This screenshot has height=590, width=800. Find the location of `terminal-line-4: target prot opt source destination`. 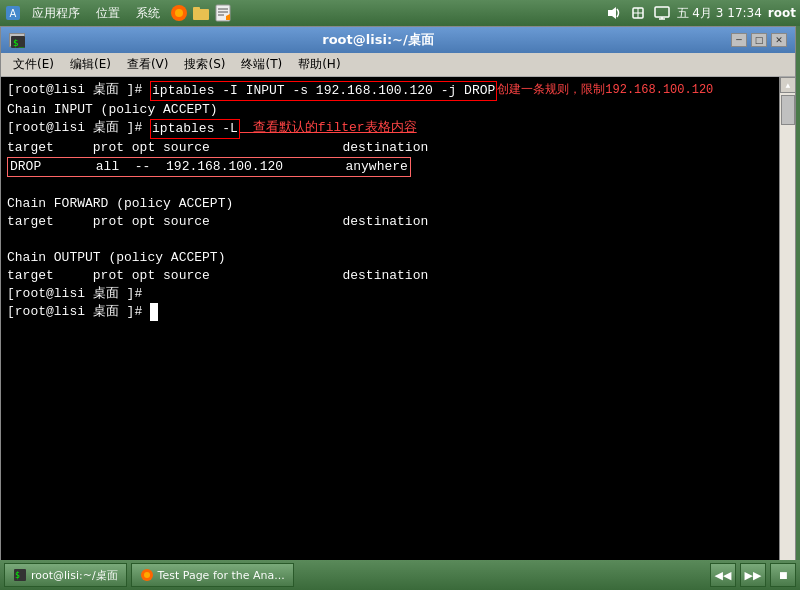

terminal-line-4: target prot opt source destination is located at coordinates (398, 148).